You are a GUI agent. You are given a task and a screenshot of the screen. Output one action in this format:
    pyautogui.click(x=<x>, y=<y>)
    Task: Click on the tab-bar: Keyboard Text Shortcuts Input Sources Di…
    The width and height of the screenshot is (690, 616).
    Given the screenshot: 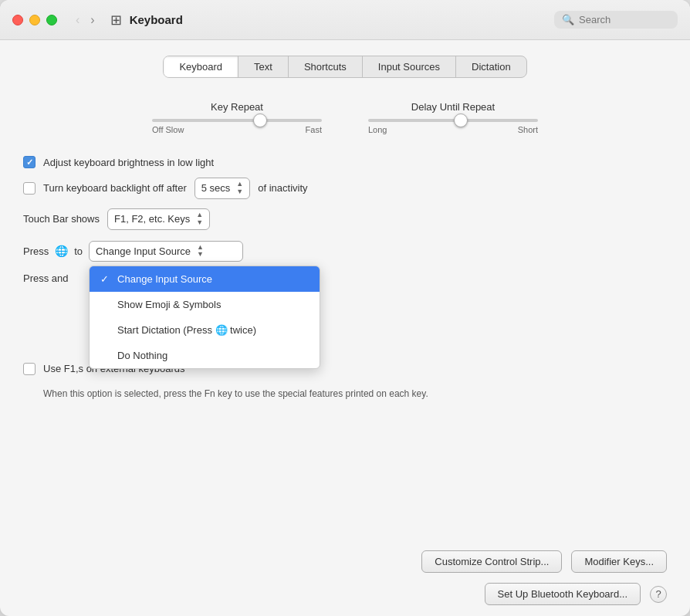 What is the action you would take?
    pyautogui.click(x=345, y=66)
    